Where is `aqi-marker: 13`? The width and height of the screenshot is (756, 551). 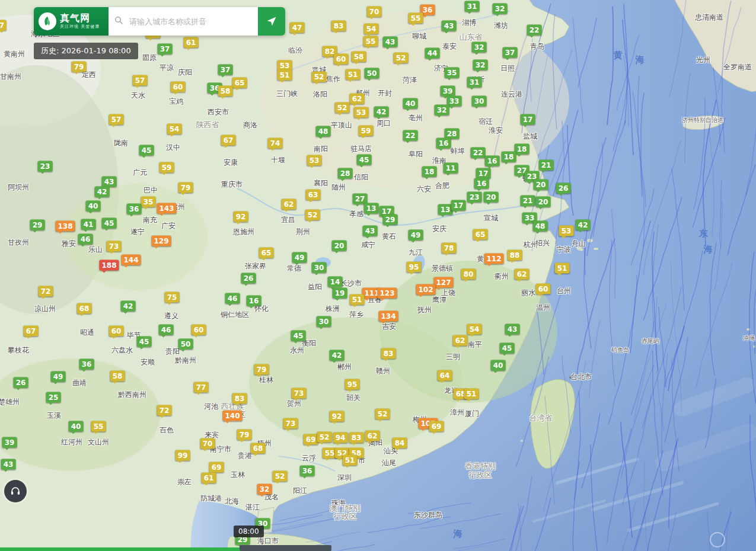 aqi-marker: 13 is located at coordinates (446, 210).